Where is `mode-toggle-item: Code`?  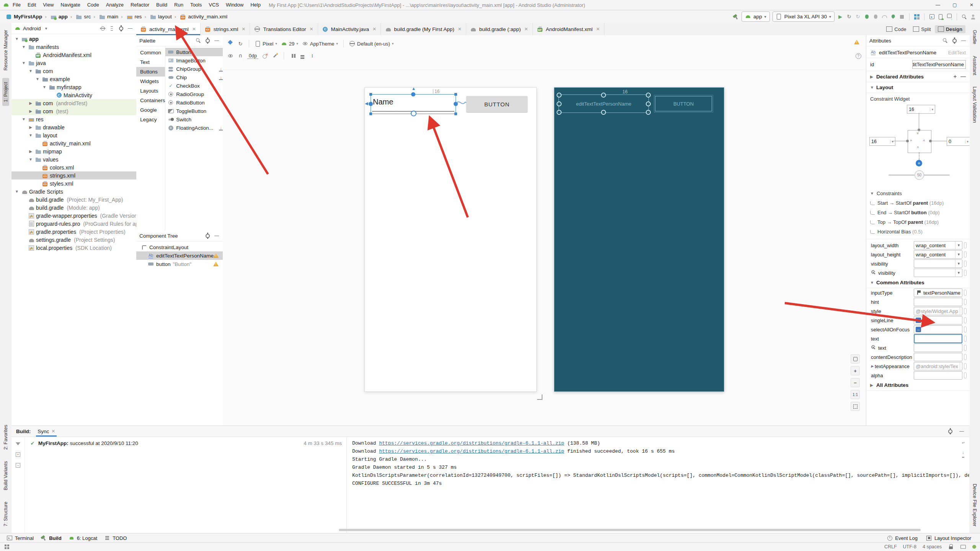
mode-toggle-item: Code is located at coordinates (896, 29).